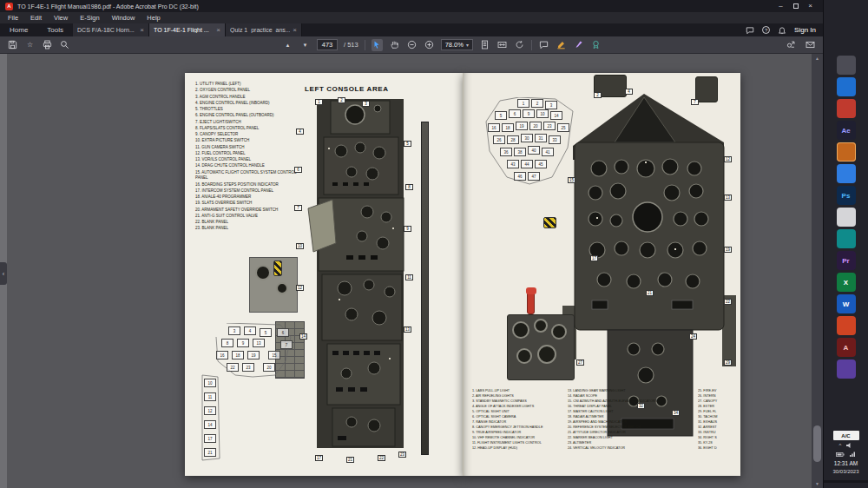  I want to click on stamp-badge-icon, so click(595, 45).